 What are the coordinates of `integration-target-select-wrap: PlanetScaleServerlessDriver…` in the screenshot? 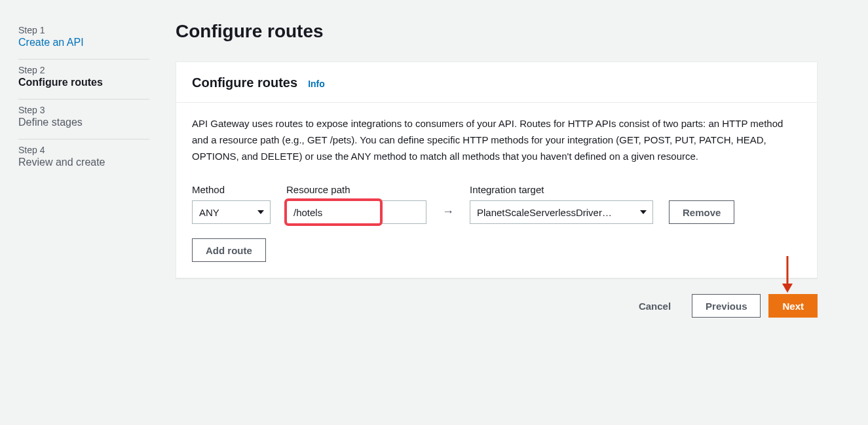 It's located at (561, 212).